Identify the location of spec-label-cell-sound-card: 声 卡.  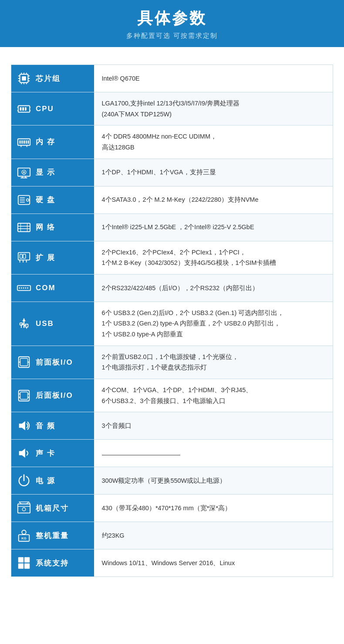
(53, 453).